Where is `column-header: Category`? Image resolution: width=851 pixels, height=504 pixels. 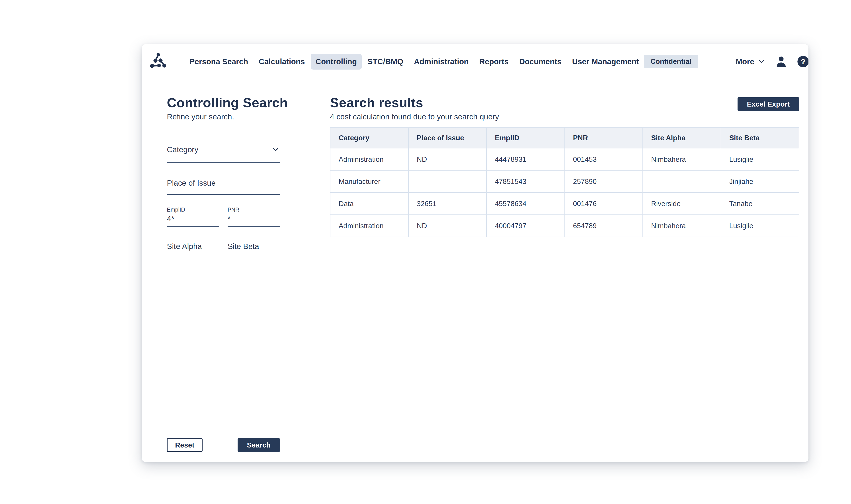
column-header: Category is located at coordinates (369, 138).